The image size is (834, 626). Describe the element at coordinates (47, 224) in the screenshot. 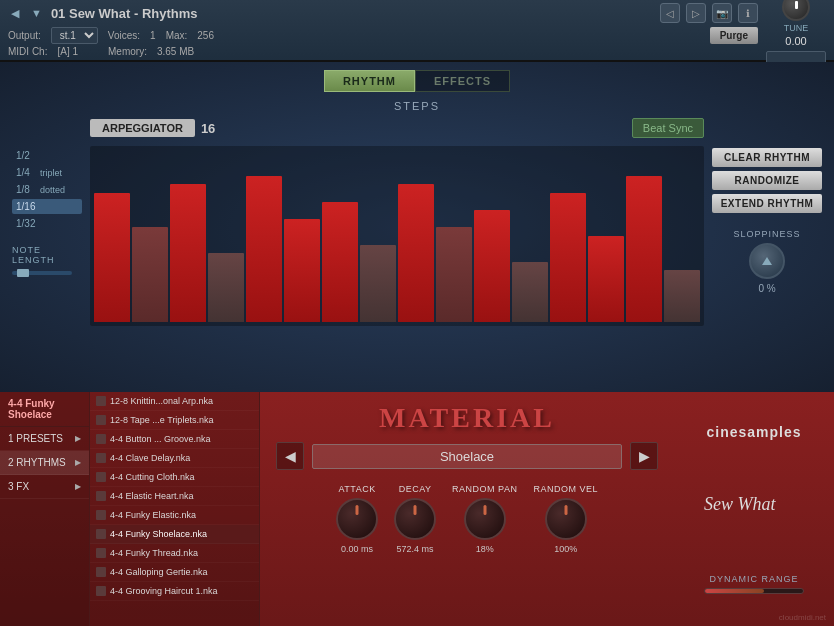

I see `subdivision-thirtysecond: 1/32` at that location.